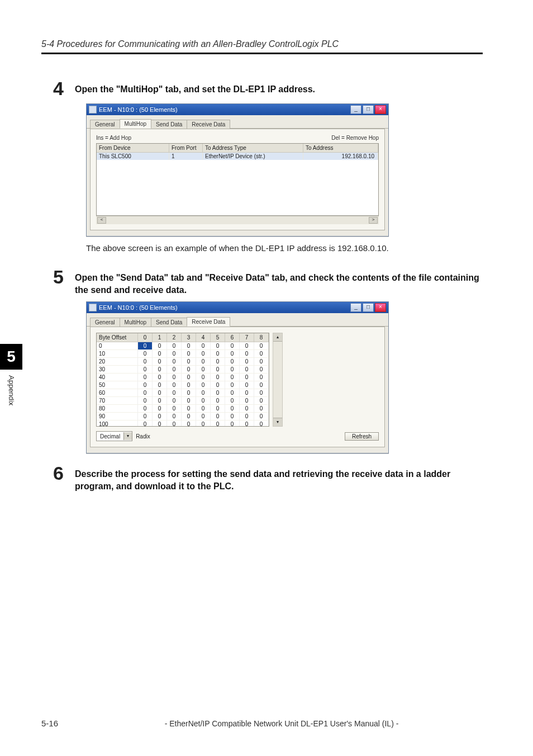 Image resolution: width=533 pixels, height=756 pixels. Describe the element at coordinates (143, 436) in the screenshot. I see `radix-label: Radix` at that location.